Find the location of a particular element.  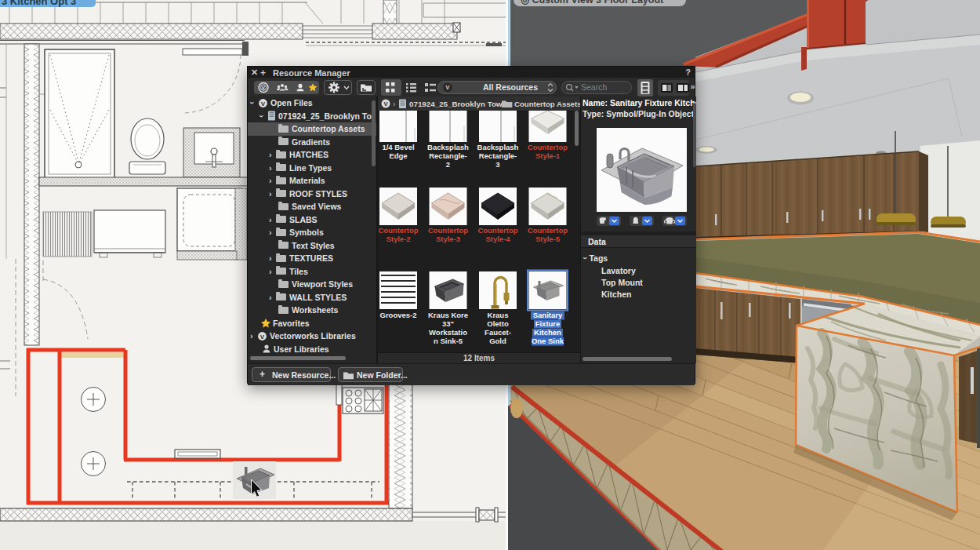

svg-text: ◎ Custom View 3 Floor Layout is located at coordinates (593, 3).